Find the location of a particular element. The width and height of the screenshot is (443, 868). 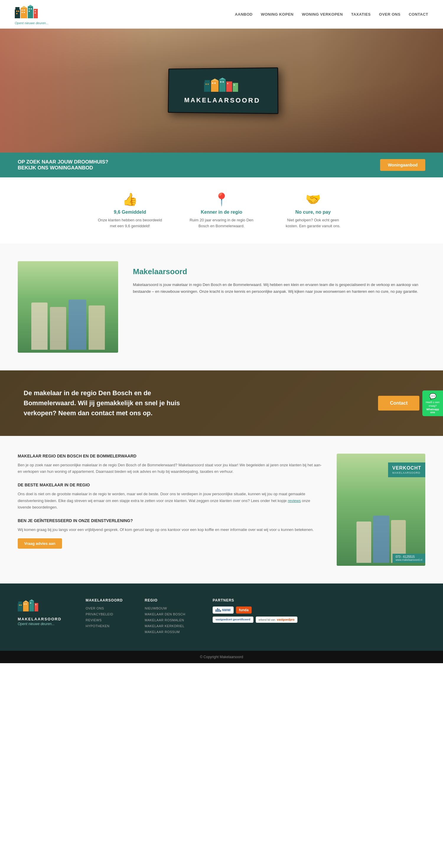

nav-aanbod: AANBOD is located at coordinates (243, 14).